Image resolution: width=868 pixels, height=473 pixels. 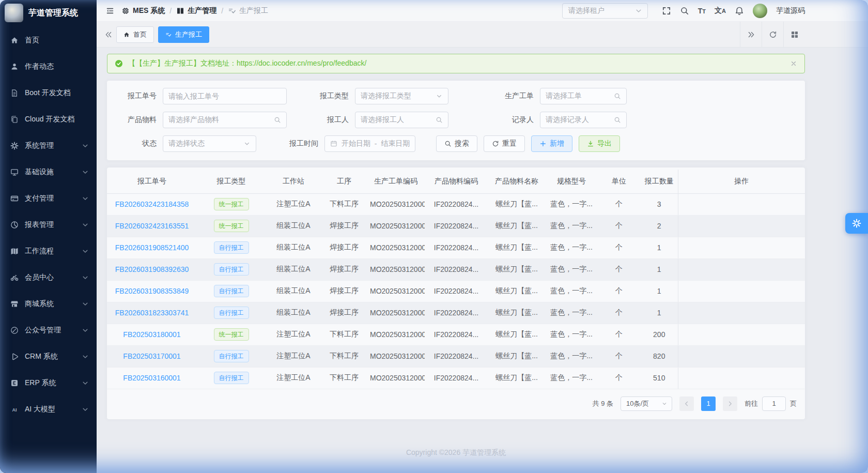 What do you see at coordinates (457, 144) in the screenshot?
I see `search-button: 搜索` at bounding box center [457, 144].